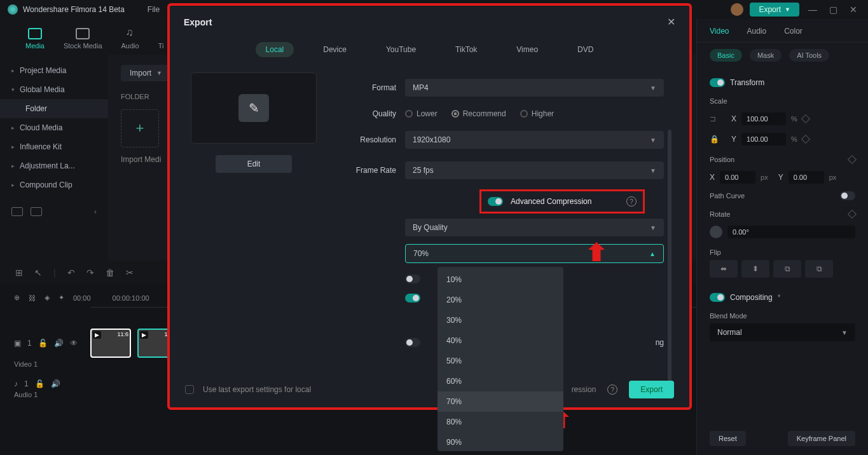  I want to click on by-quality-dropdown: By Quality▼, so click(534, 228).